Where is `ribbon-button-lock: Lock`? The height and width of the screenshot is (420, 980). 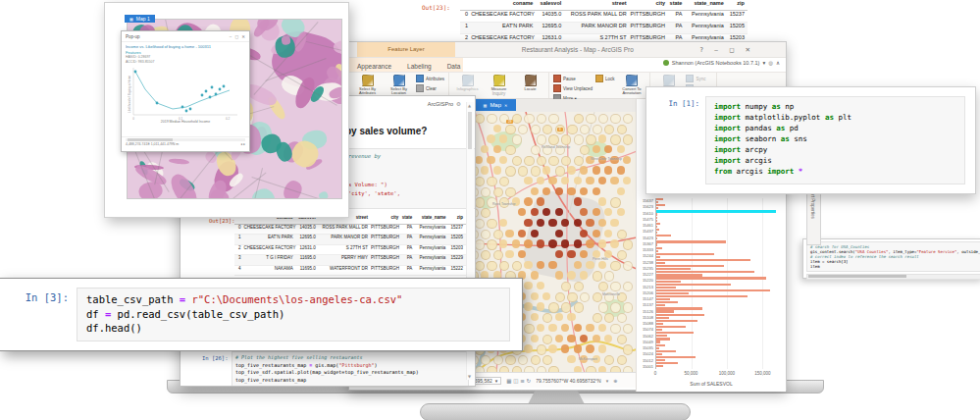 ribbon-button-lock: Lock is located at coordinates (605, 79).